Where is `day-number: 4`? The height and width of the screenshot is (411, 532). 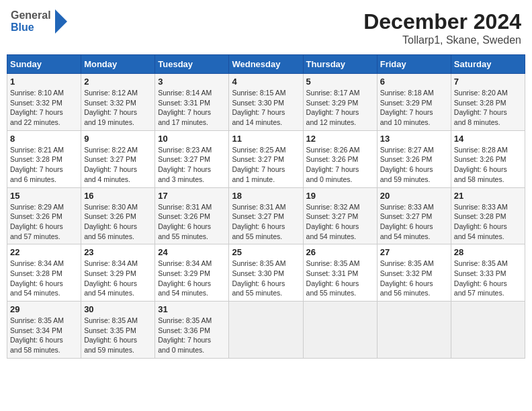
day-number: 4 is located at coordinates (266, 82).